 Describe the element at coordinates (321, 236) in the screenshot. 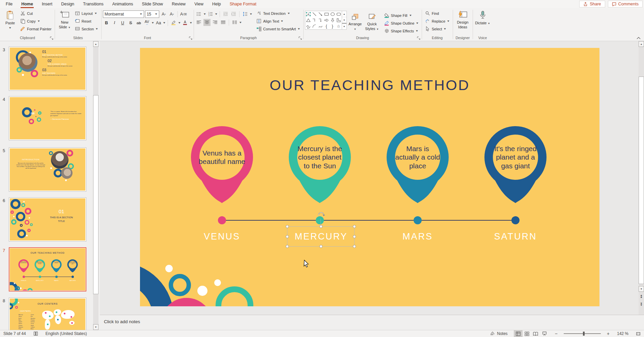

I see `mercury-textbox-selection: MERCURY` at that location.